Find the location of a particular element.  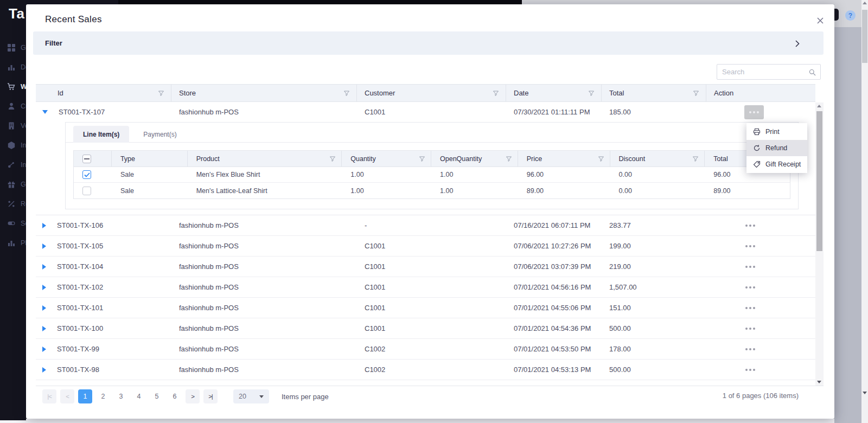

line-items-table: Type Product Quantity OpenQuantity is located at coordinates (432, 175).